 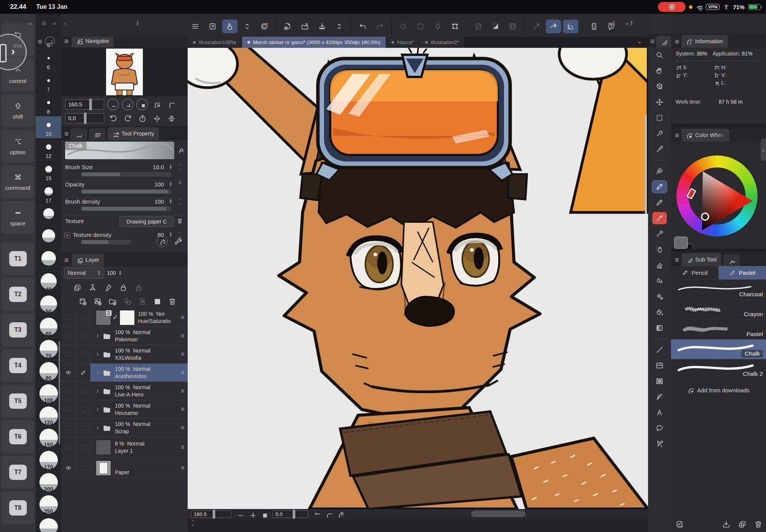 I want to click on zoom-out-button, so click(x=113, y=104).